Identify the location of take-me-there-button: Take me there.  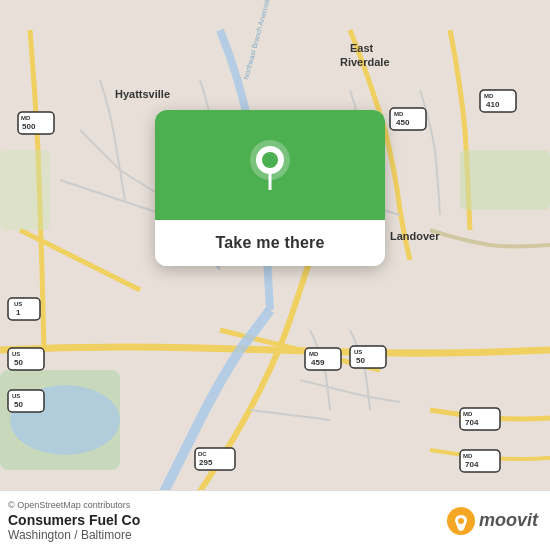
(270, 243).